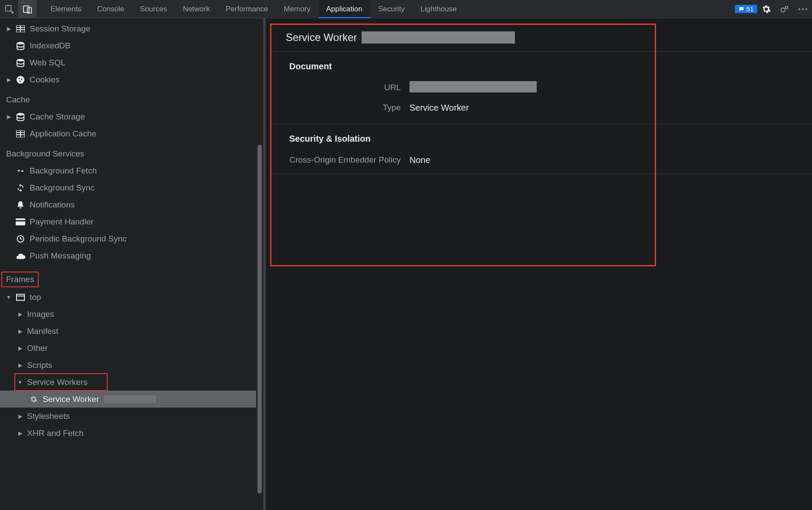  What do you see at coordinates (132, 348) in the screenshot?
I see `sidebar-item-other: ▶Other` at bounding box center [132, 348].